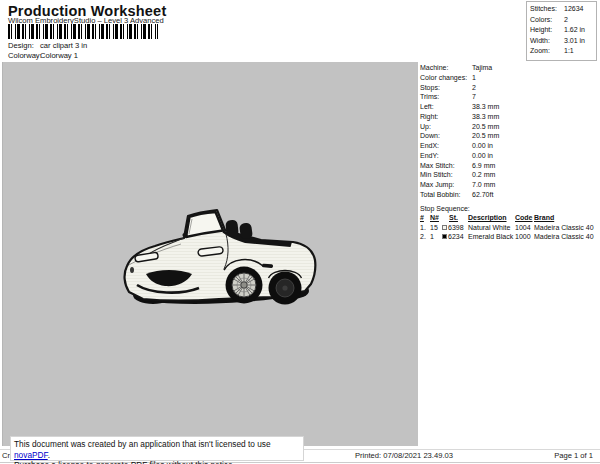  Describe the element at coordinates (509, 228) in the screenshot. I see `stop-sequence-row: 1. 15 6398 Natural White 1004 Madeira Cl…` at that location.